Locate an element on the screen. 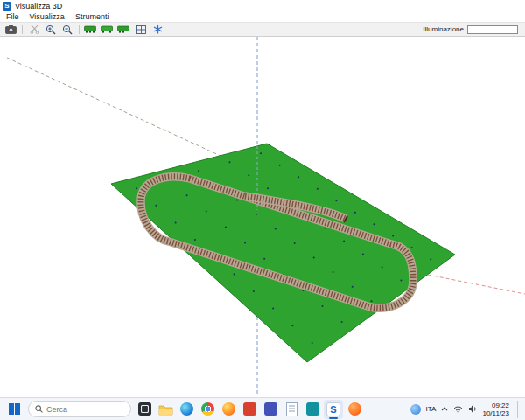  menu-bar: File Visualizza Strumenti is located at coordinates (262, 17).